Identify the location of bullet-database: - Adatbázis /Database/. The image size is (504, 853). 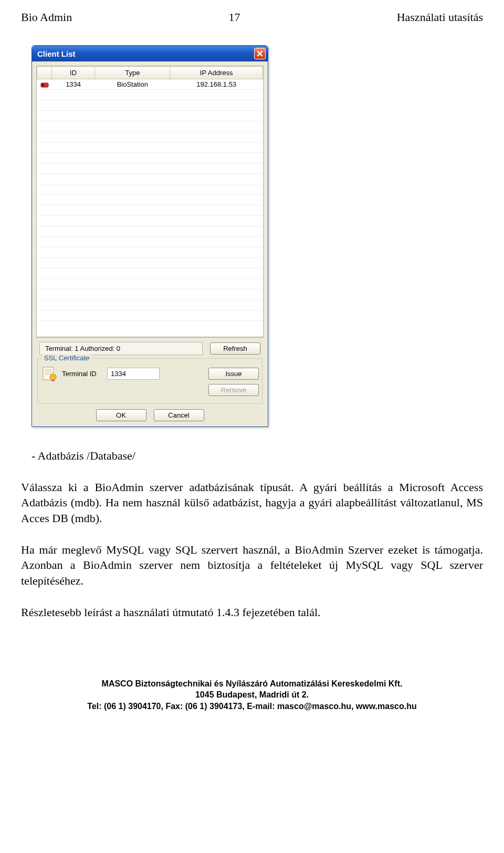
(257, 456).